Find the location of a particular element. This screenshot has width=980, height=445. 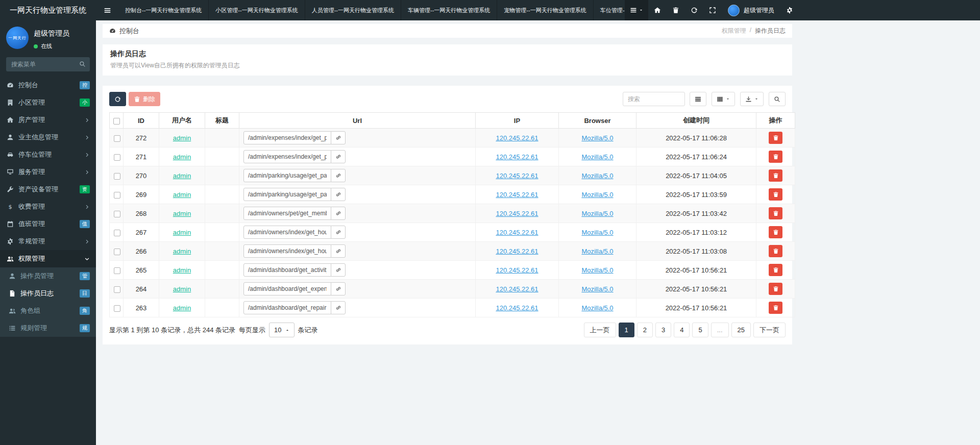

column-header: 标题 is located at coordinates (223, 120).